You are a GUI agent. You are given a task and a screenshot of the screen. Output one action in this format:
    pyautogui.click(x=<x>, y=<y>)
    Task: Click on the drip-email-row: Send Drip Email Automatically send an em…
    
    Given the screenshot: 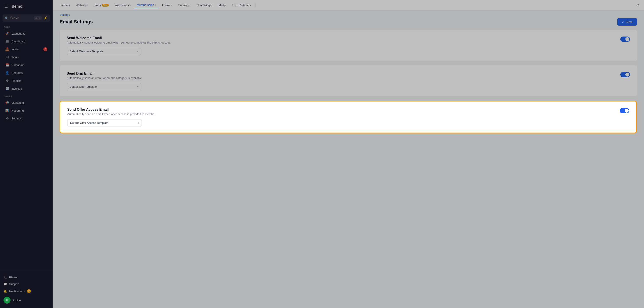 What is the action you would take?
    pyautogui.click(x=348, y=81)
    